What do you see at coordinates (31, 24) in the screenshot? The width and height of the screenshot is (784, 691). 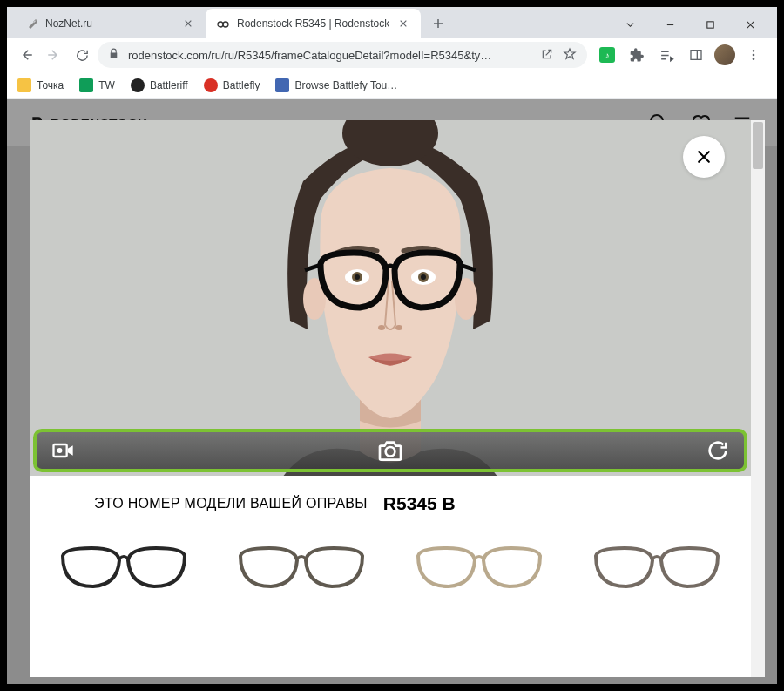 I see `wrench-icon` at bounding box center [31, 24].